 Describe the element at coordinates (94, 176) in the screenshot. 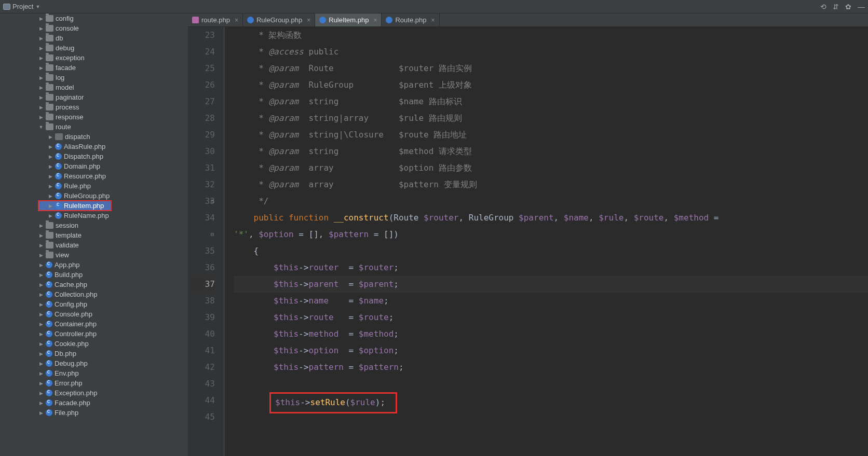

I see `tree-item-resource-php: Resource.php` at that location.